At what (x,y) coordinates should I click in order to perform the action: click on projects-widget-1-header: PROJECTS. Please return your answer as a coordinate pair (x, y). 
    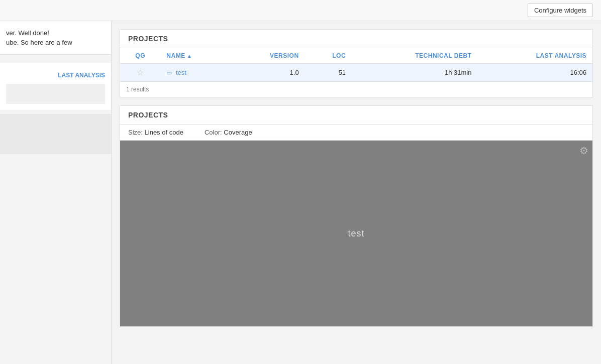
    Looking at the image, I should click on (356, 39).